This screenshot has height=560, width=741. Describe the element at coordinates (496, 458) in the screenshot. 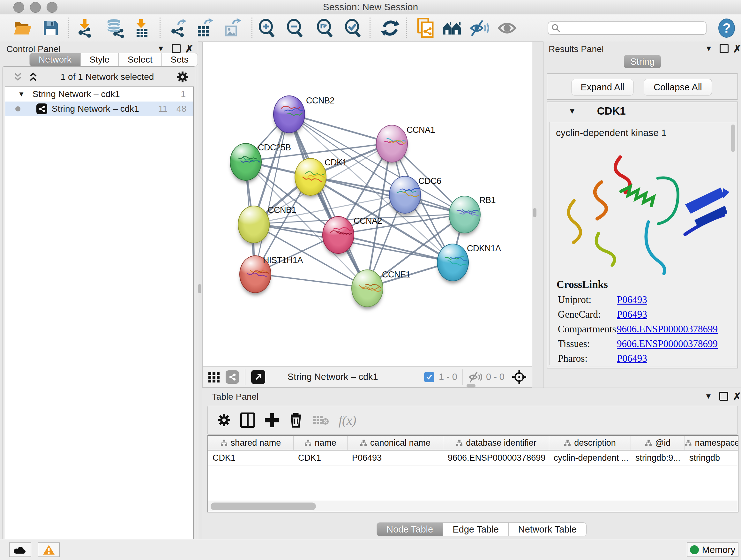

I see `table-cell: 9606.ENSP00000378699` at that location.